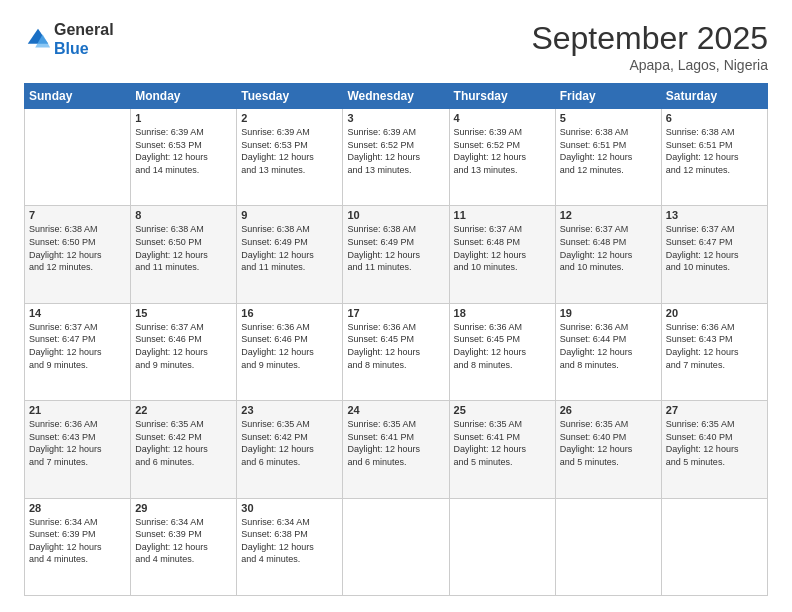 The image size is (792, 612). I want to click on day-info-line: Sunset: 6:47 PM, so click(700, 242).